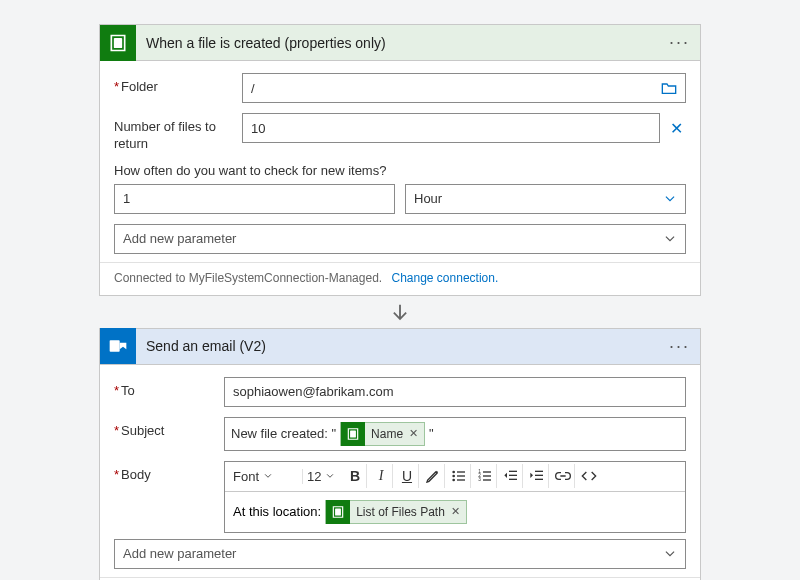 The height and width of the screenshot is (580, 800). Describe the element at coordinates (680, 346) in the screenshot. I see `action-more-button: ···` at that location.